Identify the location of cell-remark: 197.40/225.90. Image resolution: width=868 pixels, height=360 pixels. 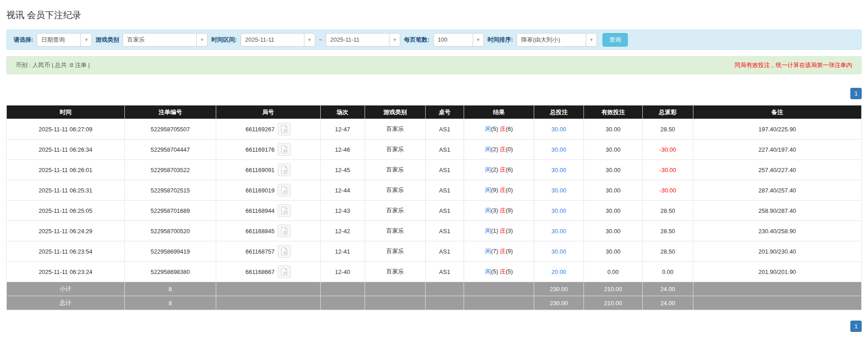
(777, 130).